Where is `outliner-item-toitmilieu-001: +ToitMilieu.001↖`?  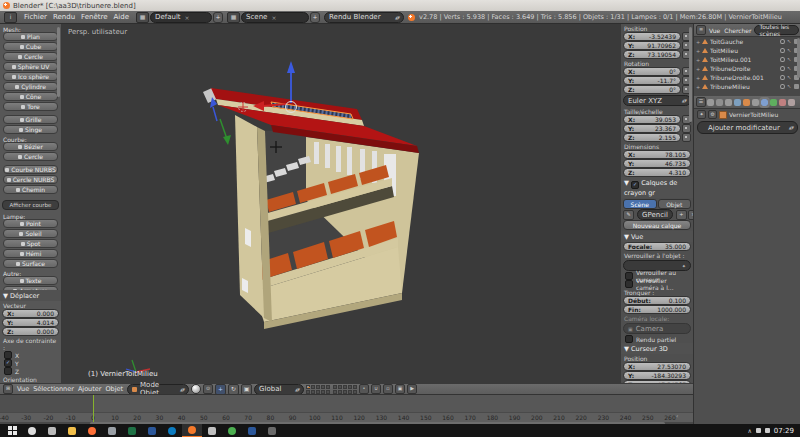 outliner-item-toitmilieu-001: +ToitMilieu.001↖ is located at coordinates (747, 60).